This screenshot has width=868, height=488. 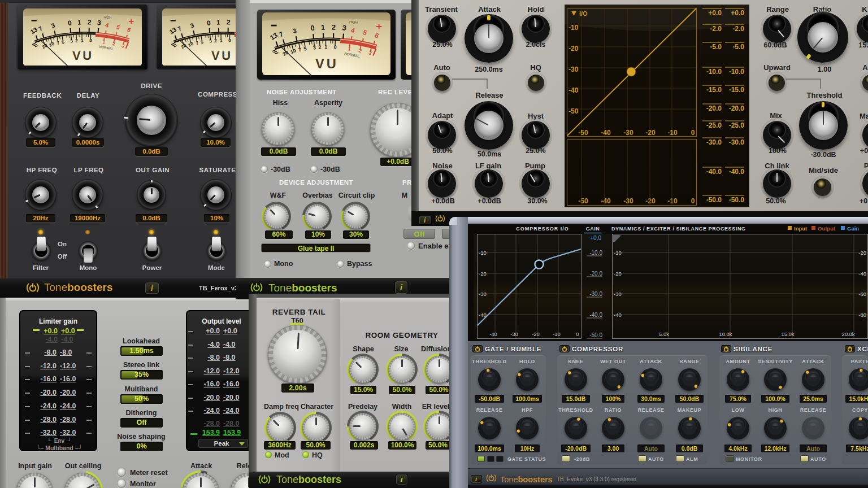 What do you see at coordinates (862, 315) in the screenshot?
I see `svg-text: -80` at bounding box center [862, 315].